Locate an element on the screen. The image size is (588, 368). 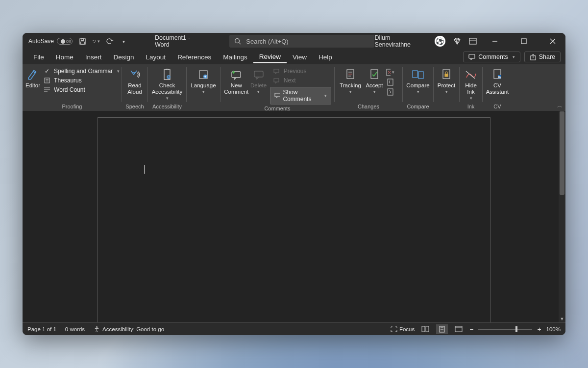
protect-button: Protect▾ is located at coordinates (446, 80).